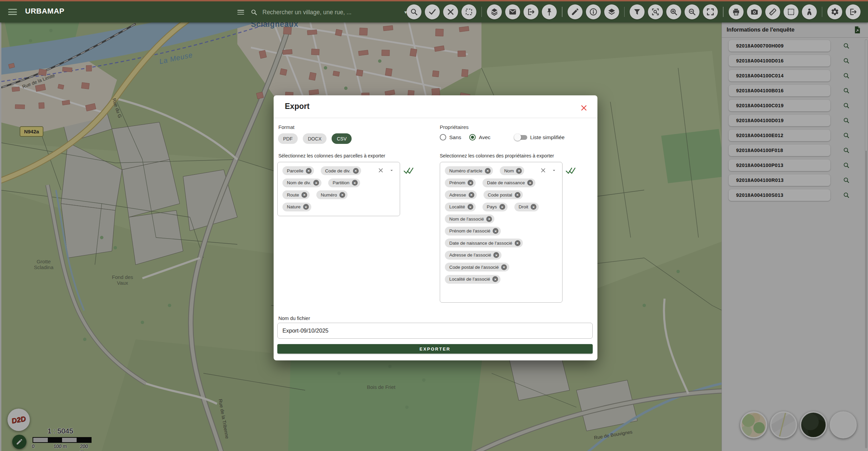 Image resolution: width=868 pixels, height=451 pixels. I want to click on chip-label: Numéro, so click(329, 195).